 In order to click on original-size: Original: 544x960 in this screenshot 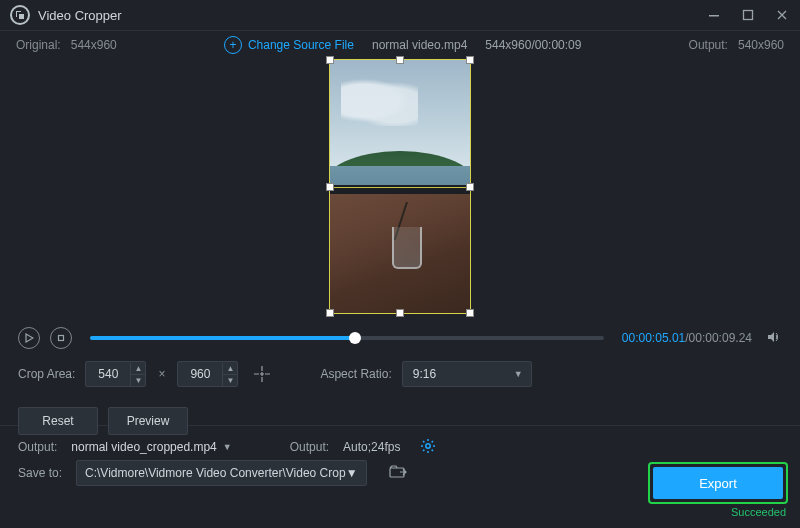, I will do `click(66, 45)`.